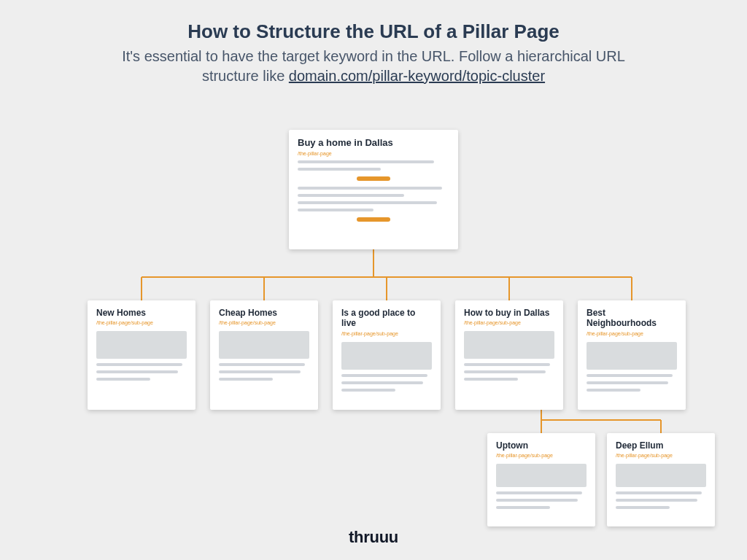  Describe the element at coordinates (661, 480) in the screenshot. I see `sub-card-deep-ellum: Deep Ellum /the-pillar-page/sub-page` at that location.